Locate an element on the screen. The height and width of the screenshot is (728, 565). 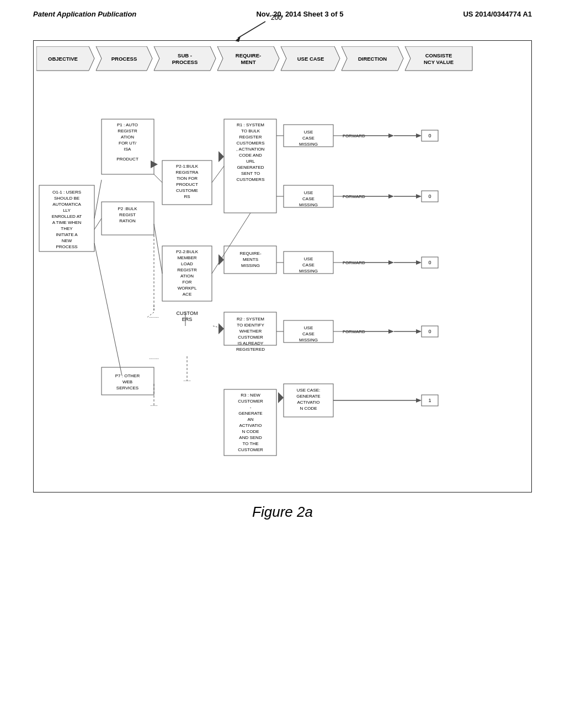
svg-text:......: ...... is located at coordinates (153, 405).